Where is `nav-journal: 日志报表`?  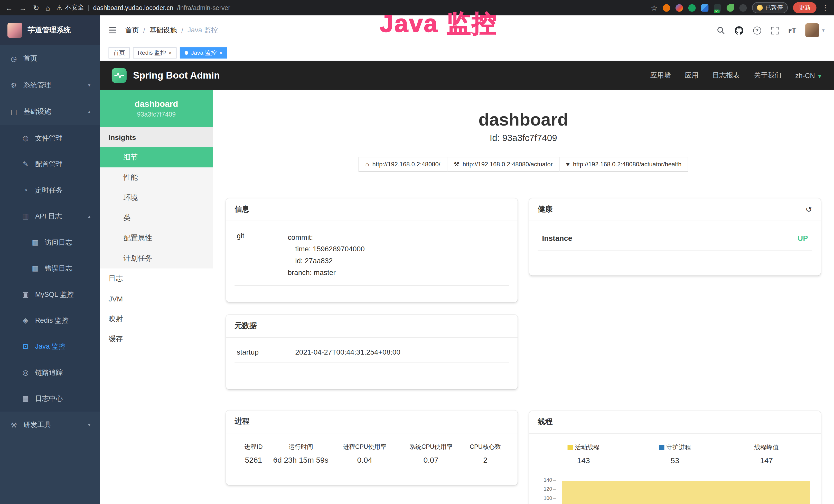 nav-journal: 日志报表 is located at coordinates (726, 75).